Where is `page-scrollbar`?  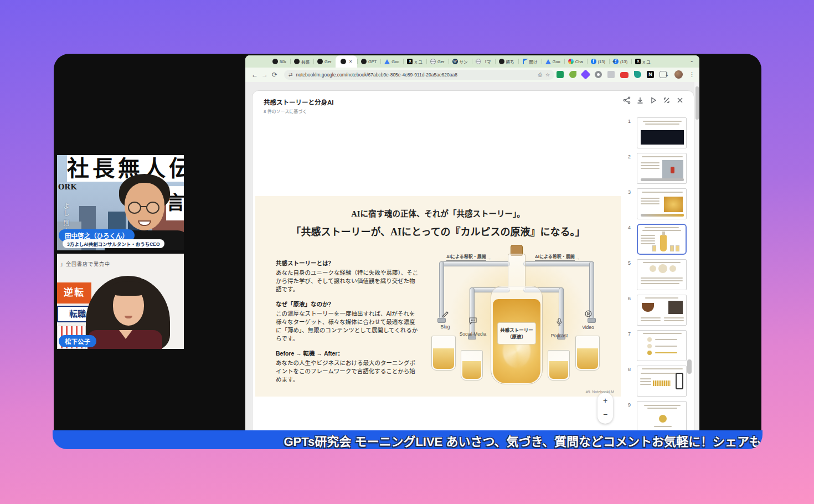 page-scrollbar is located at coordinates (697, 258).